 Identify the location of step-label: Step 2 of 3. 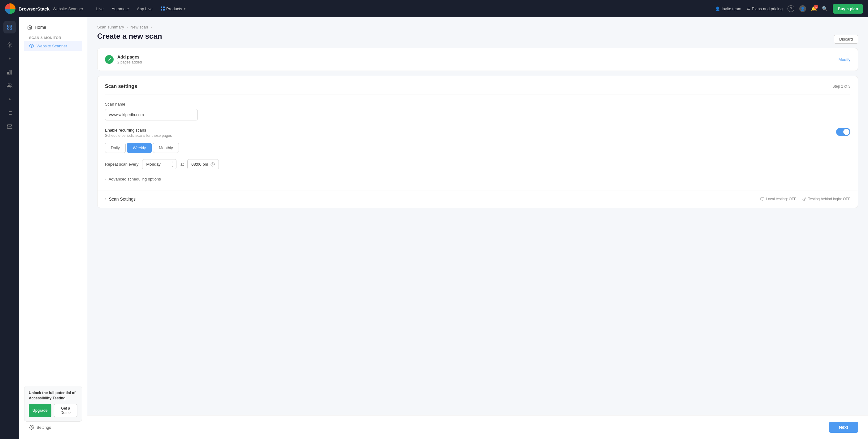
(841, 86).